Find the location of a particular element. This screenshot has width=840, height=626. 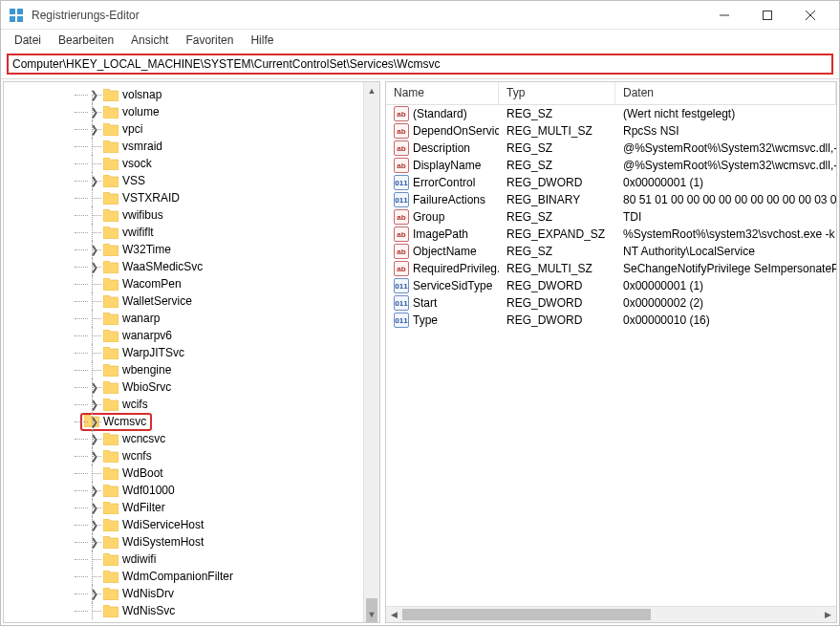

value-row: abDescriptionREG_SZ@%SystemRoot%\System3… is located at coordinates (612, 148).